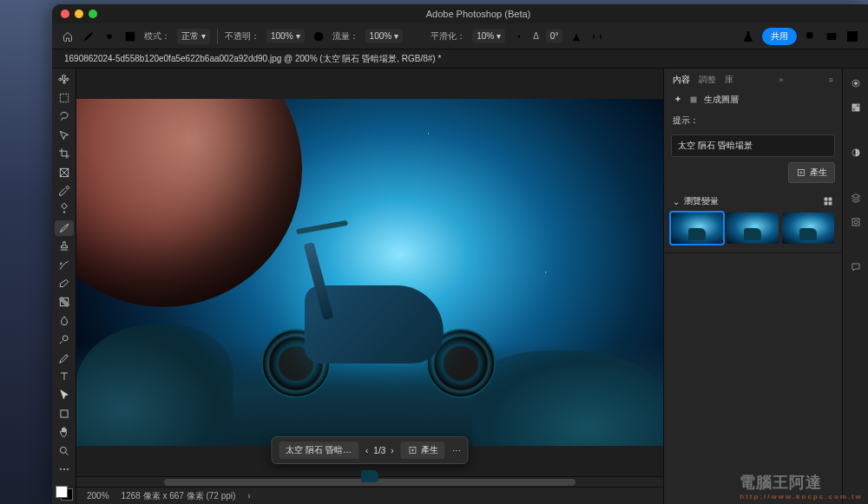 This screenshot has height=504, width=868. I want to click on ctx-generate-button: 產生, so click(424, 450).